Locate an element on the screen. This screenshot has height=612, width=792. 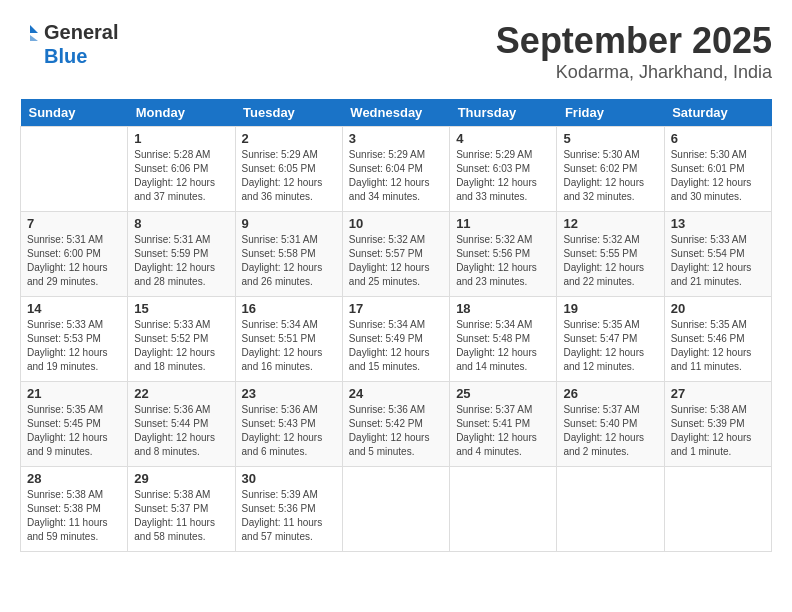
calendar-cell: 24Sunrise: 5:36 AM Sunset: 5:42 PM Dayli… is located at coordinates (396, 424).